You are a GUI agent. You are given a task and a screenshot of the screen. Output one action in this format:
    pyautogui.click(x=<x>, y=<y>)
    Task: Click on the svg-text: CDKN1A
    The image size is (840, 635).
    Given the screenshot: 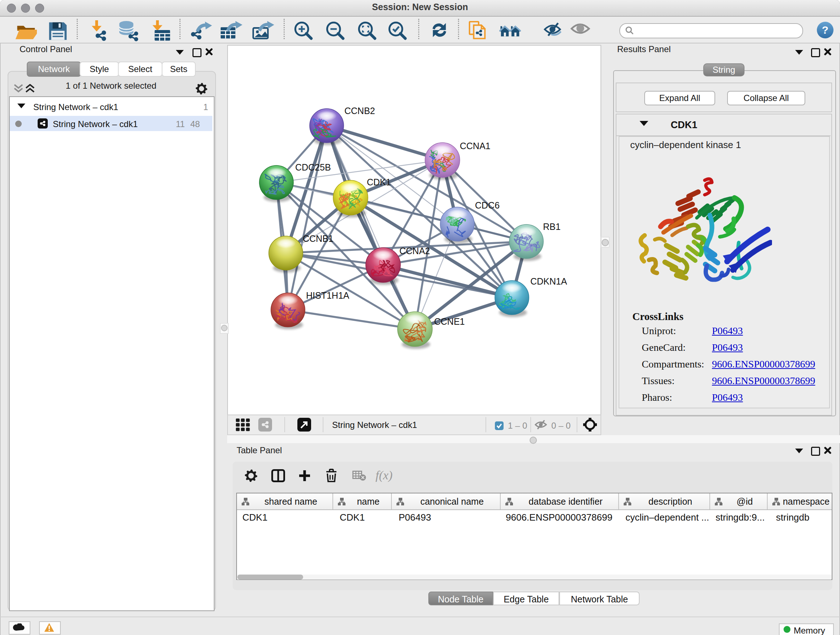 What is the action you would take?
    pyautogui.click(x=549, y=281)
    